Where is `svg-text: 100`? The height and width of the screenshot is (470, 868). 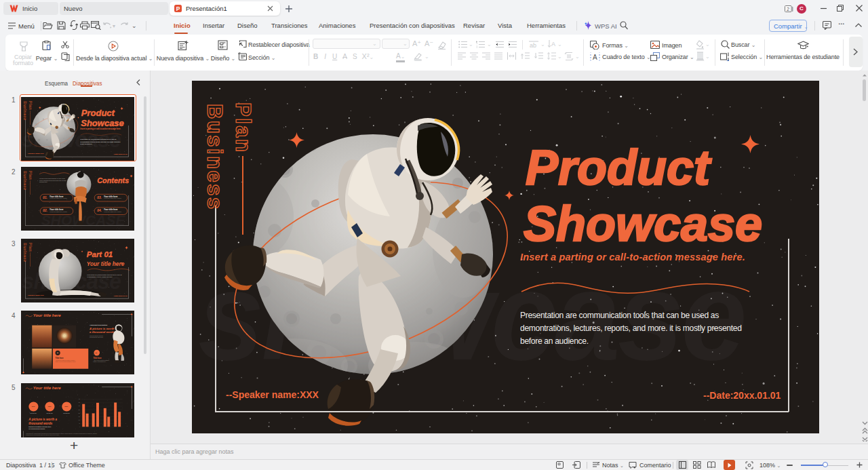 svg-text: 100 is located at coordinates (80, 419).